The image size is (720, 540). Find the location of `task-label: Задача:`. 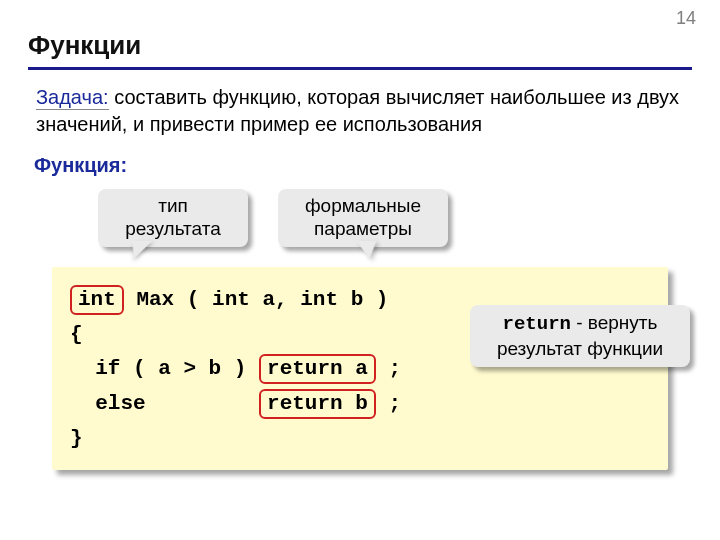

task-label: Задача: is located at coordinates (72, 98).